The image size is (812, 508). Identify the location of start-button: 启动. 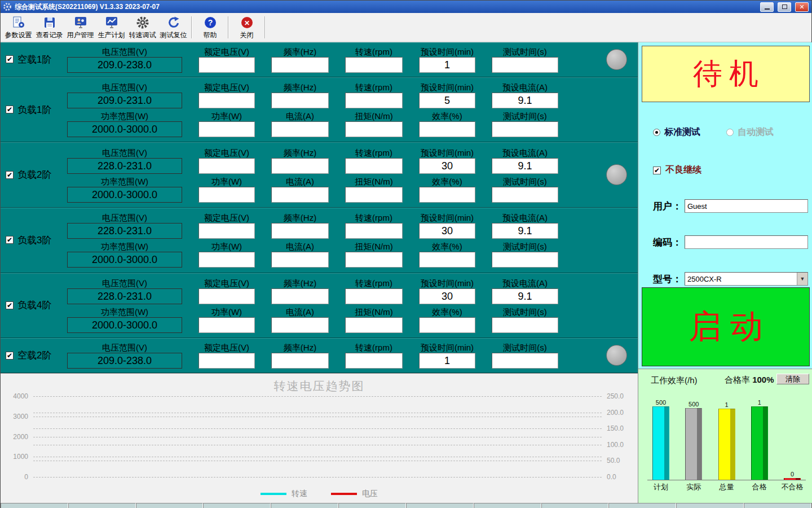
(726, 327).